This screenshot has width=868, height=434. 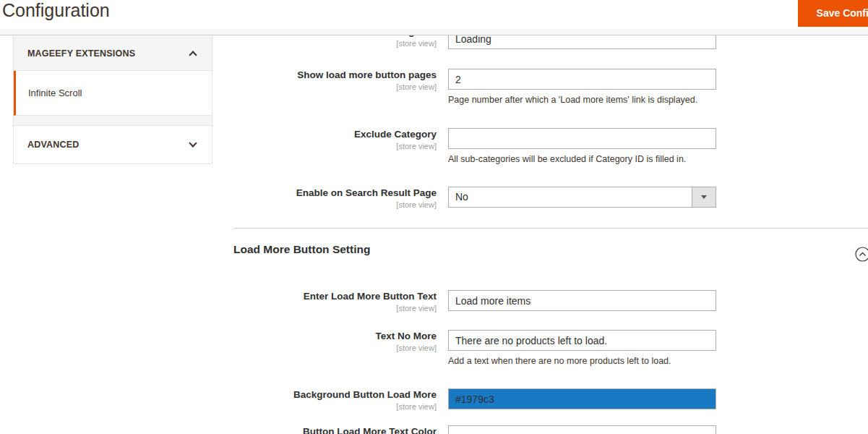 I want to click on sidebar-section-mageefy-extensions: MAGEEFY EXTENSIONS, so click(x=113, y=54).